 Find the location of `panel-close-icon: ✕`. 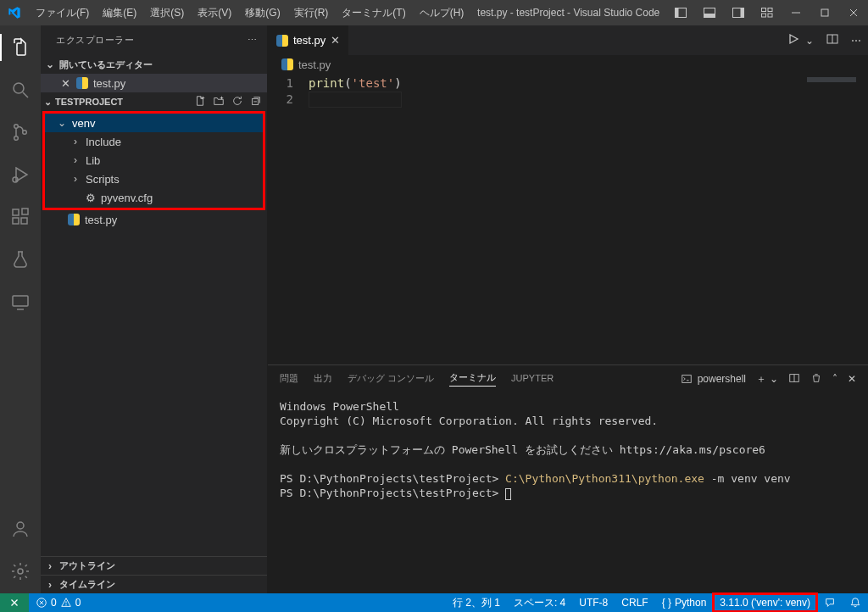

panel-close-icon: ✕ is located at coordinates (852, 379).